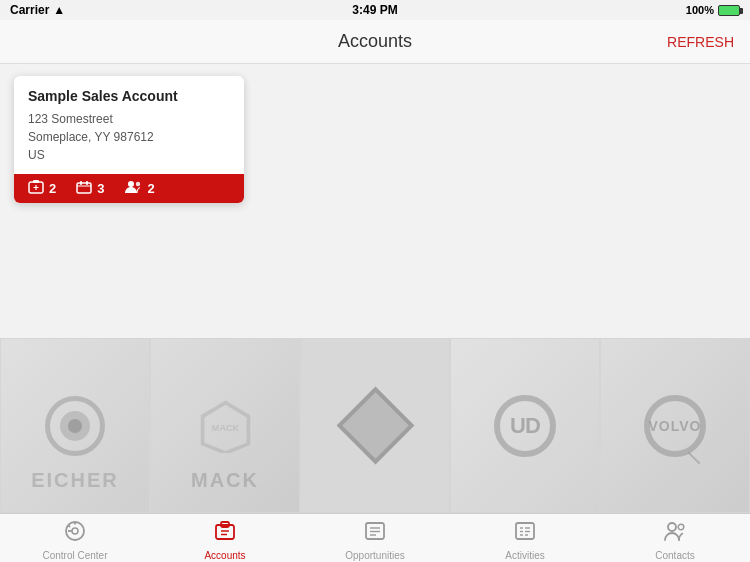  Describe the element at coordinates (38, 10) in the screenshot. I see `status-left: Carrier ▲` at that location.